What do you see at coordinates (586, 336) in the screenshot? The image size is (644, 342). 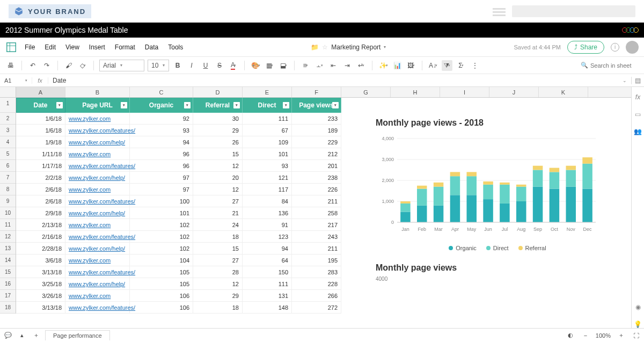 I see `zoom-out-icon: −` at bounding box center [586, 336].